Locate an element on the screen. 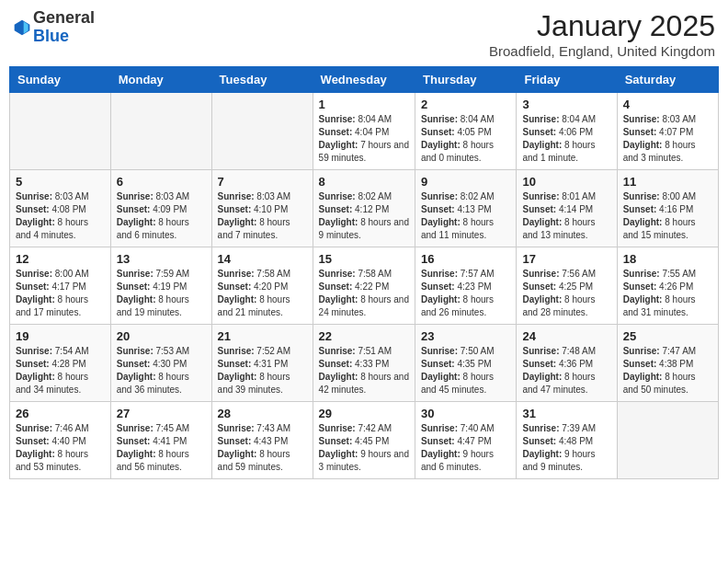 This screenshot has width=728, height=563. weekday-header-tuesday: Tuesday is located at coordinates (262, 80).